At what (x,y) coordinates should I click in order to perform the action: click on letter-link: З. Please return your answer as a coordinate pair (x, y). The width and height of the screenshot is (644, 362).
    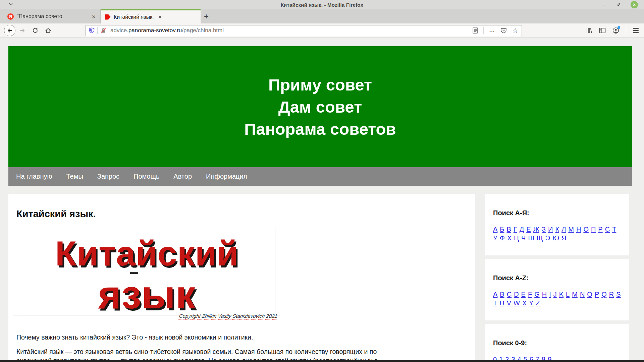
    Looking at the image, I should click on (544, 229).